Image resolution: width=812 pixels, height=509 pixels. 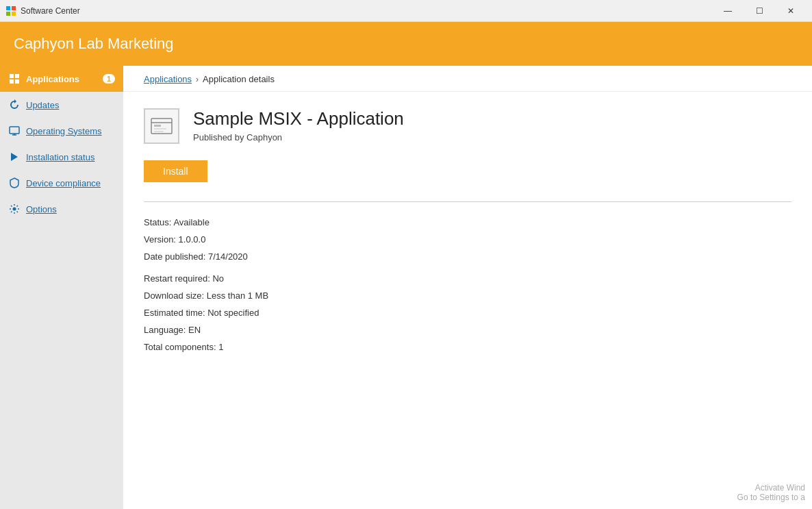 I want to click on components-label: Total components:, so click(x=180, y=347).